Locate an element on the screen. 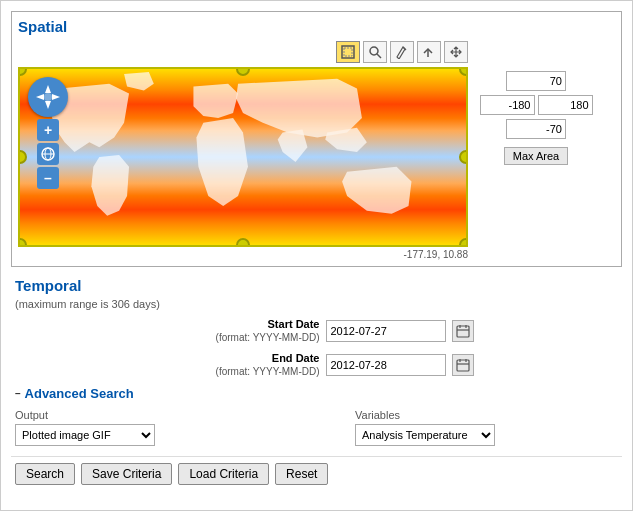  coord-top-input is located at coordinates (536, 81).